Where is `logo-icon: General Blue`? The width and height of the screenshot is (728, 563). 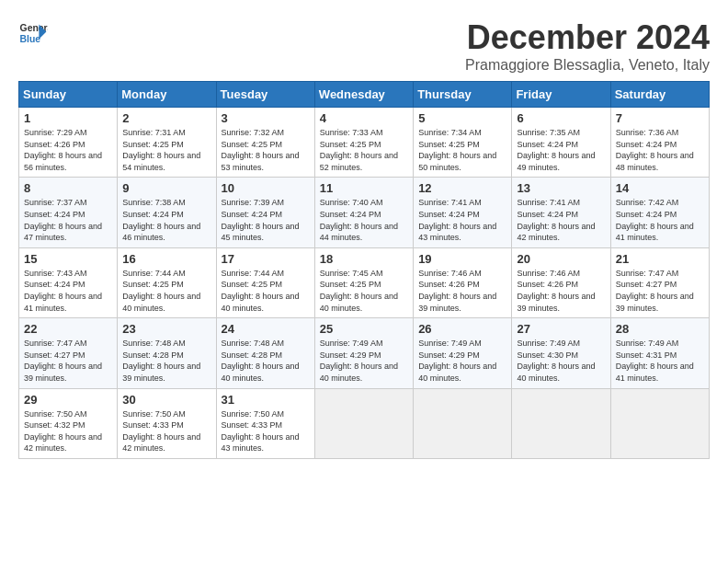 logo-icon: General Blue is located at coordinates (33, 33).